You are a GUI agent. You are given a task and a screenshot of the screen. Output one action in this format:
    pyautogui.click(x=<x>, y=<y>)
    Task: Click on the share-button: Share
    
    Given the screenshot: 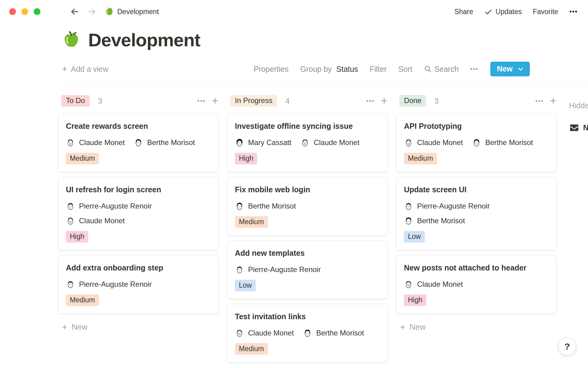 What is the action you would take?
    pyautogui.click(x=464, y=12)
    